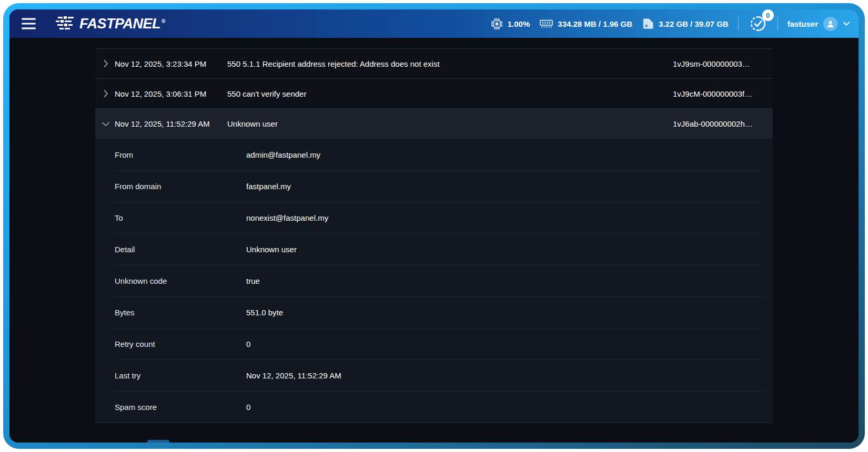 Image resolution: width=868 pixels, height=452 pixels. Describe the element at coordinates (758, 24) in the screenshot. I see `tasks-button: 0` at that location.